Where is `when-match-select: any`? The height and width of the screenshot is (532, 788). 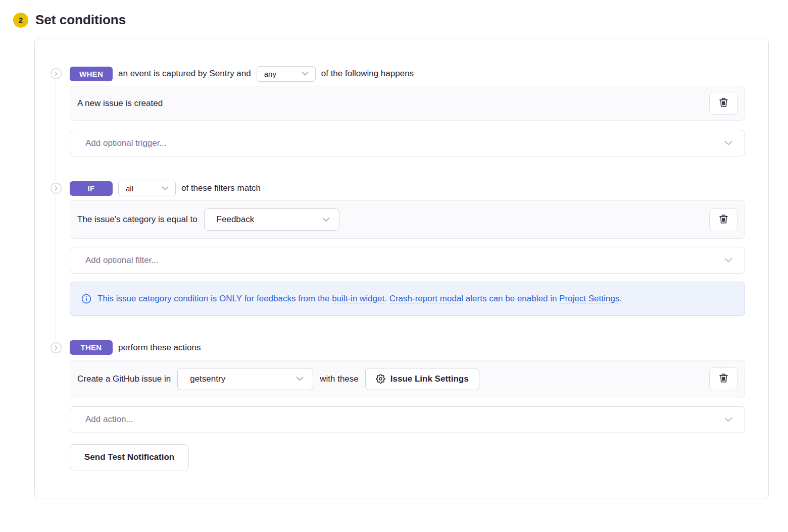
when-match-select: any is located at coordinates (286, 74).